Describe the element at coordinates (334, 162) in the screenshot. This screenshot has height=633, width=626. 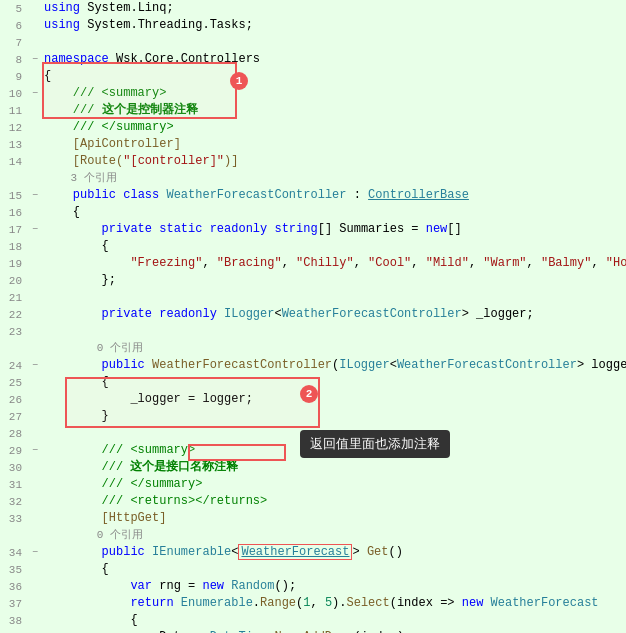
I see `line-content-14: [Route("[controller]")]` at that location.